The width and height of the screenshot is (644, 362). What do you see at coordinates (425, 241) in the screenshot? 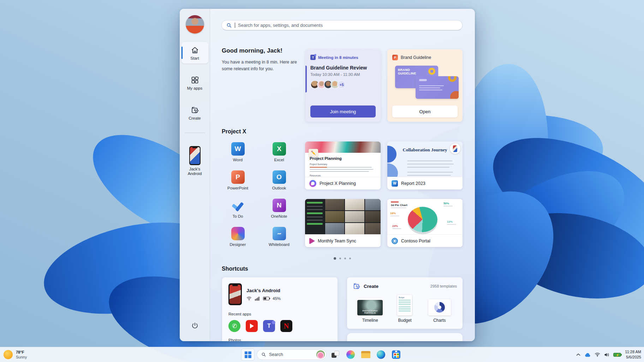
I see `card-footer: Contoso Portal` at bounding box center [425, 241].